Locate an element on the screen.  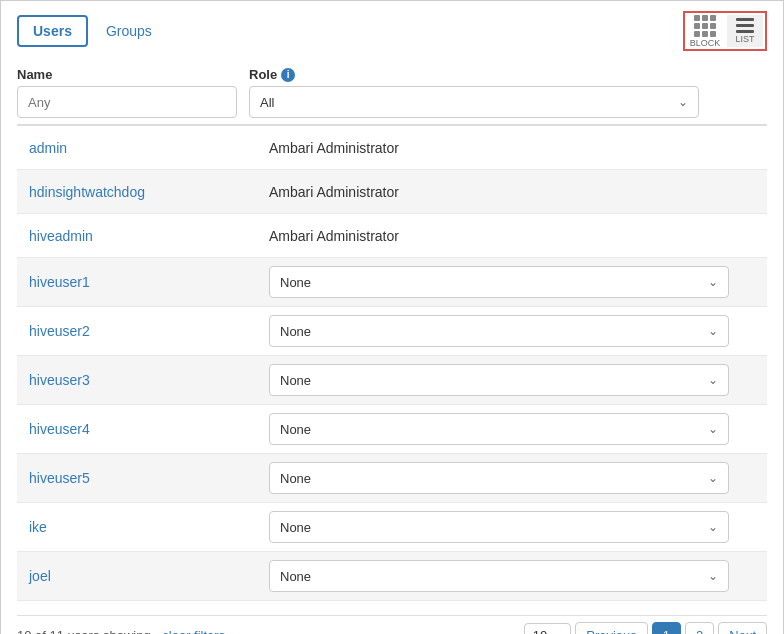
table-row: hdinsightwatchdogAmbari Administrator is located at coordinates (392, 192).